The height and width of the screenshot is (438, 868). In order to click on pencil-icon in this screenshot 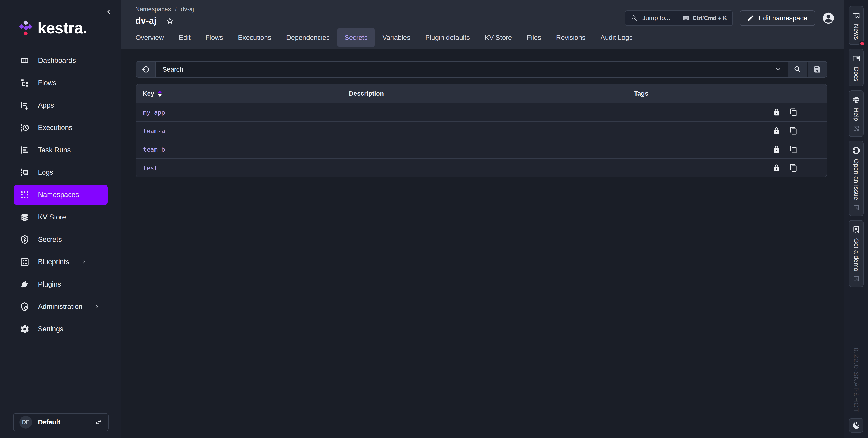, I will do `click(751, 18)`.